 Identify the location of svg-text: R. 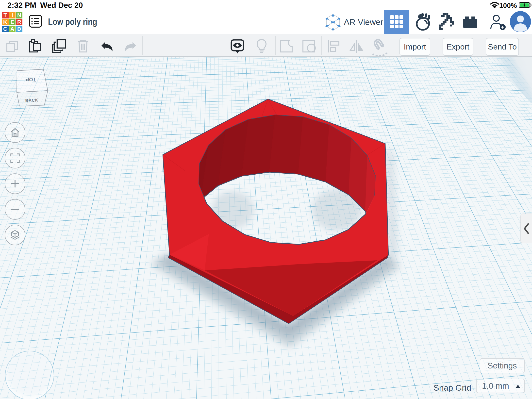
(19, 22).